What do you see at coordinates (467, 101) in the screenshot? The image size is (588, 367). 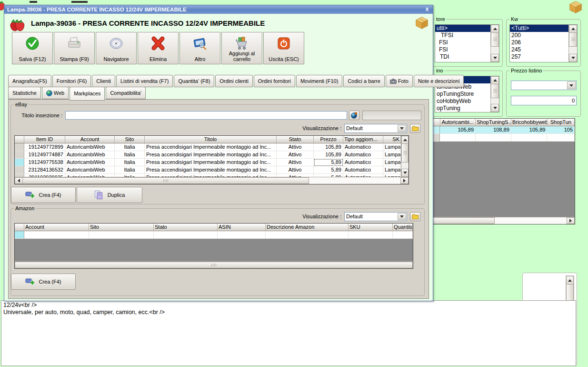 I see `listbox-item: coHobbyWeb` at bounding box center [467, 101].